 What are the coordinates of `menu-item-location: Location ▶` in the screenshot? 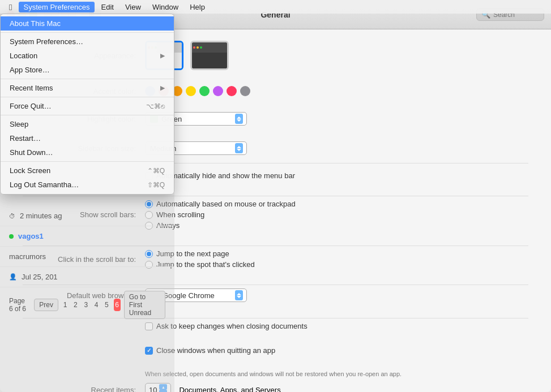 It's located at (87, 55).